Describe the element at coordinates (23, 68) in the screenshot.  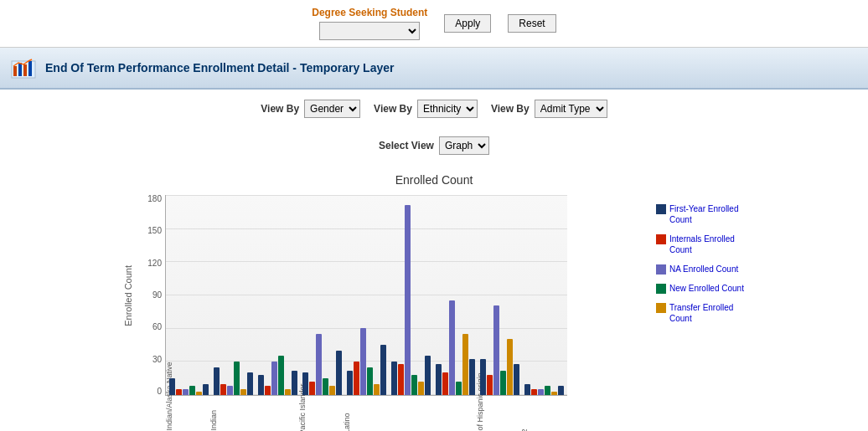
I see `header-icon` at that location.